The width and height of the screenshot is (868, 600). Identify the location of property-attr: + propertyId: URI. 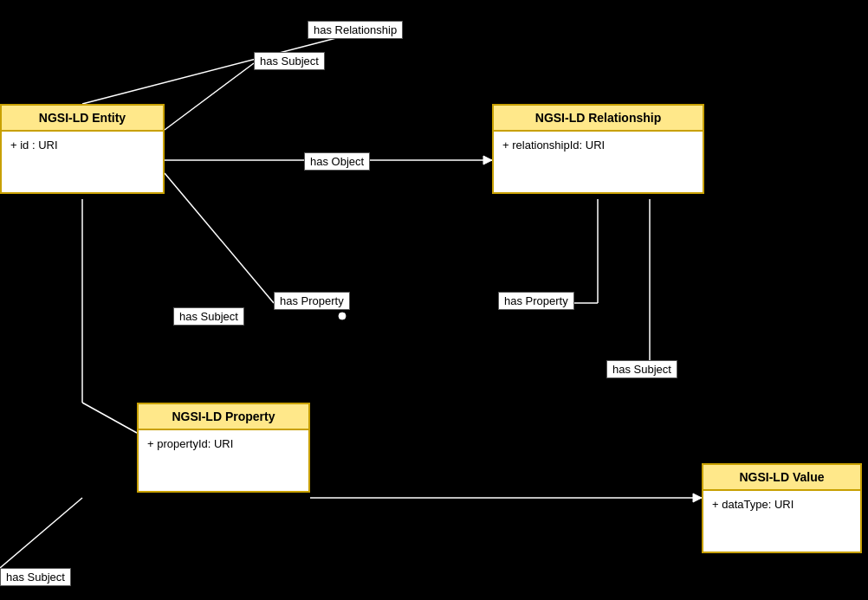
(223, 443).